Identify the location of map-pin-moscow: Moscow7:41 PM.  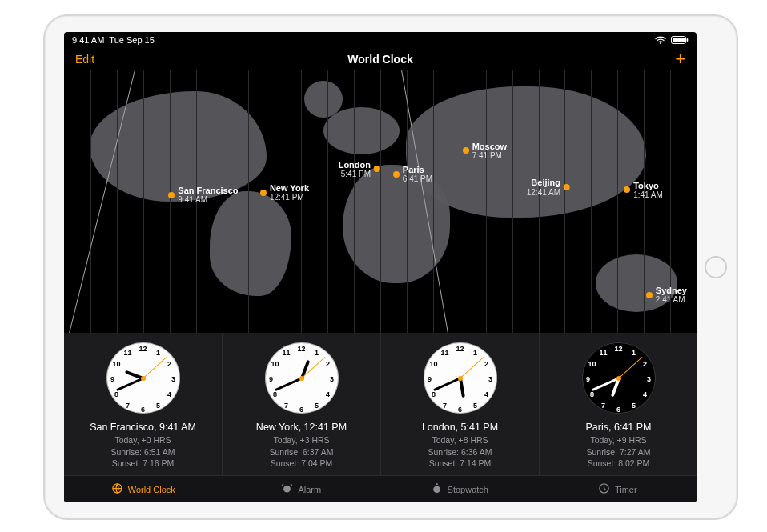
(485, 150).